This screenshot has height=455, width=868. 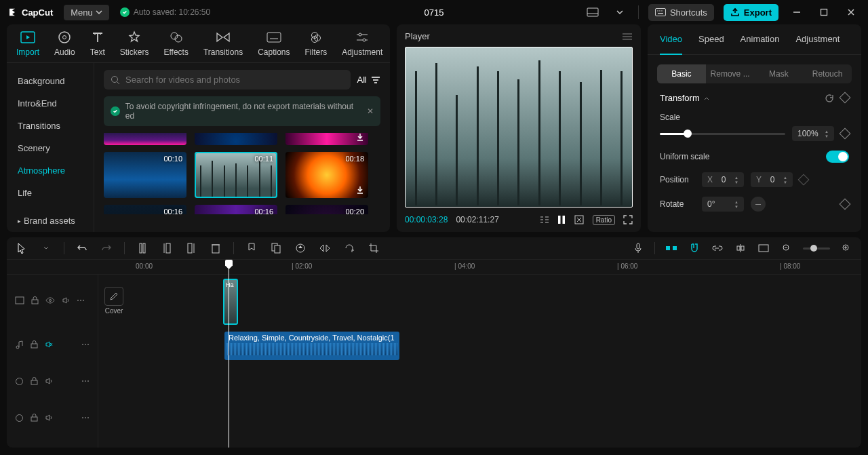 What do you see at coordinates (22, 248) in the screenshot?
I see `pointer-tool` at bounding box center [22, 248].